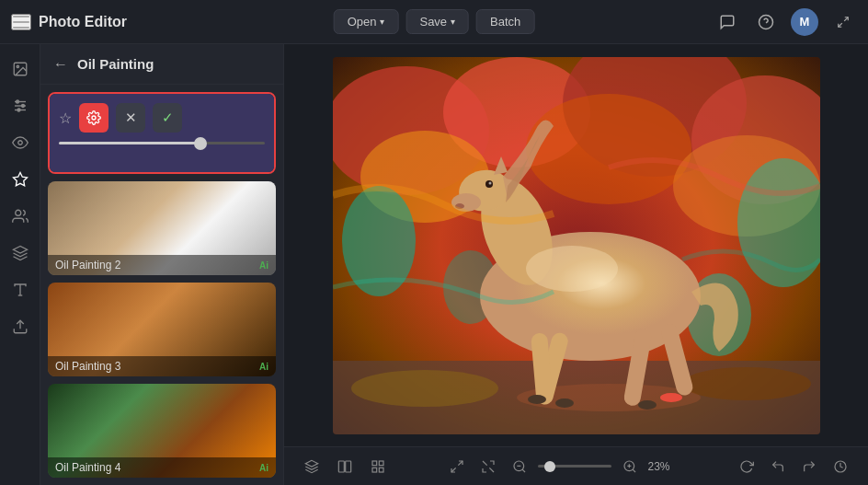  I want to click on settings-ctrl-button, so click(94, 118).